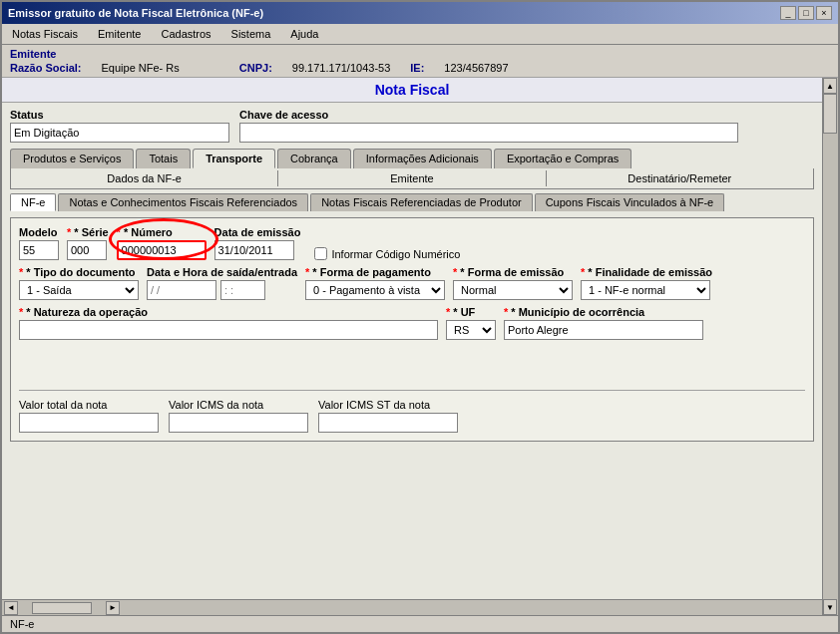  Describe the element at coordinates (238, 423) in the screenshot. I see `valor-icms-input` at that location.